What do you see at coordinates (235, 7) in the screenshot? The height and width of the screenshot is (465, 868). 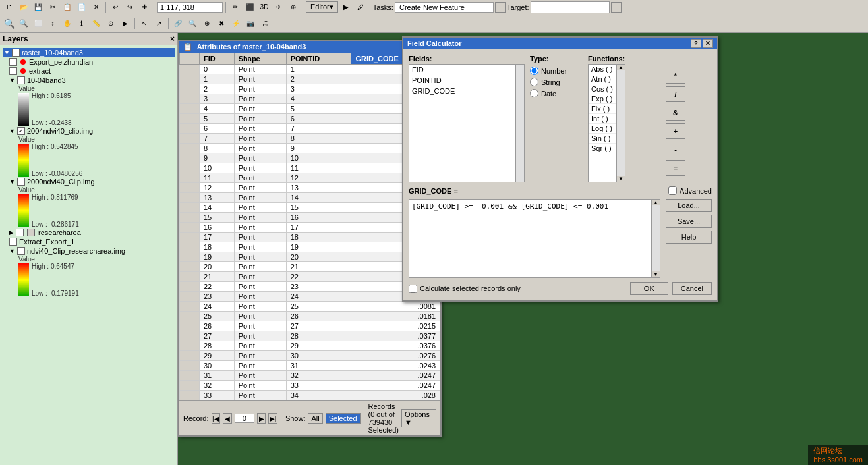 I see `digitize-btn: ✏` at bounding box center [235, 7].